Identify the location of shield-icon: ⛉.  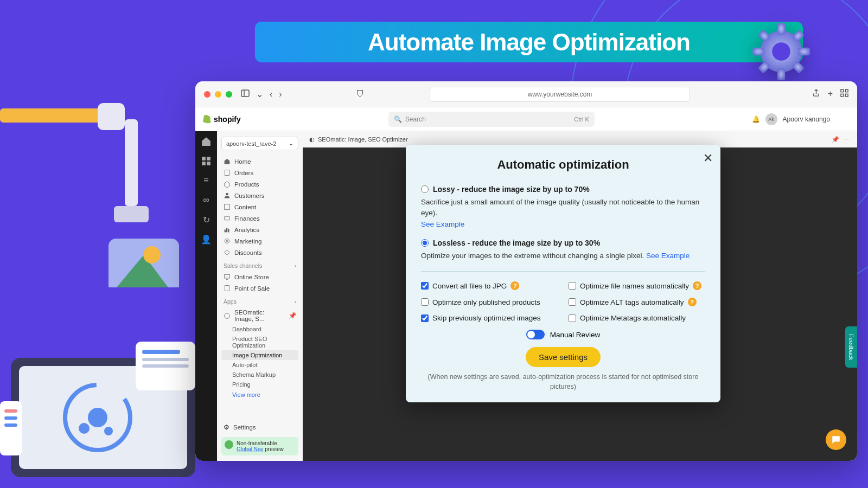
(360, 94).